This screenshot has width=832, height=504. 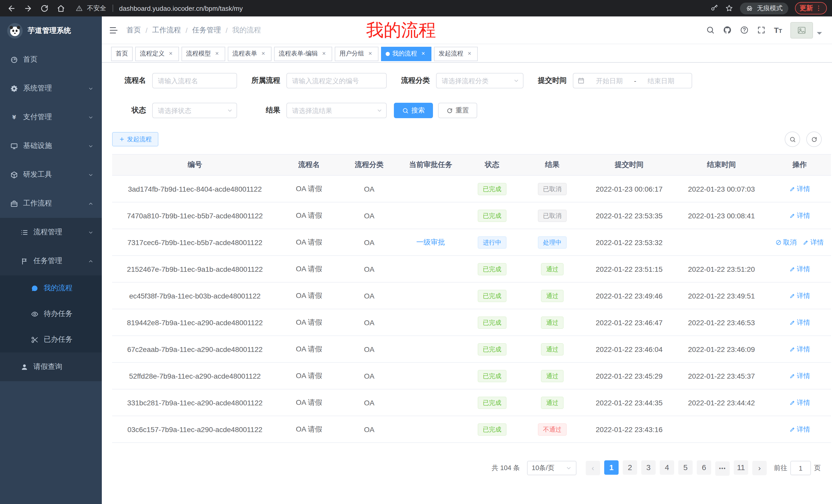 I want to click on next-page-button: ›, so click(x=760, y=468).